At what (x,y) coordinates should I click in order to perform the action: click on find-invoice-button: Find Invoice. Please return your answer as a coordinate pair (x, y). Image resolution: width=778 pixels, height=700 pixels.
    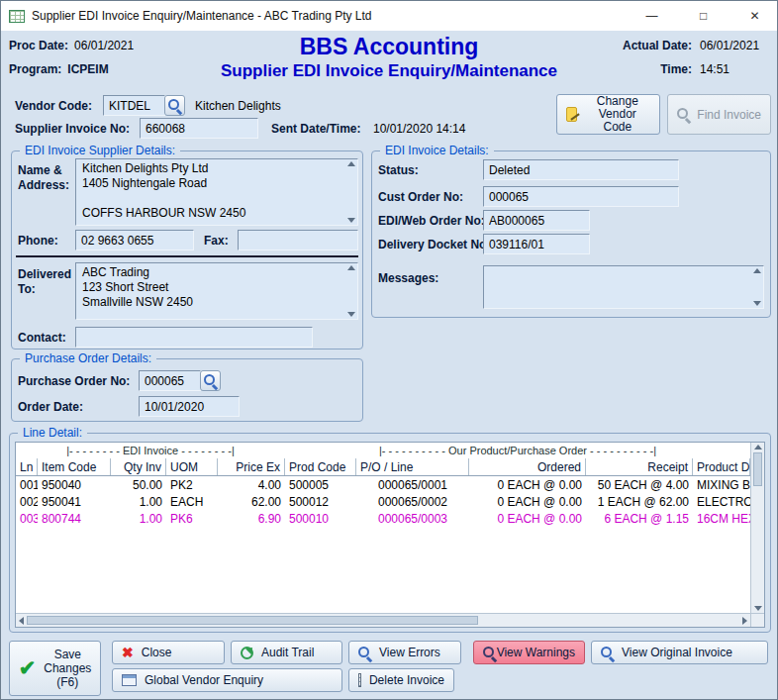
    Looking at the image, I should click on (719, 115).